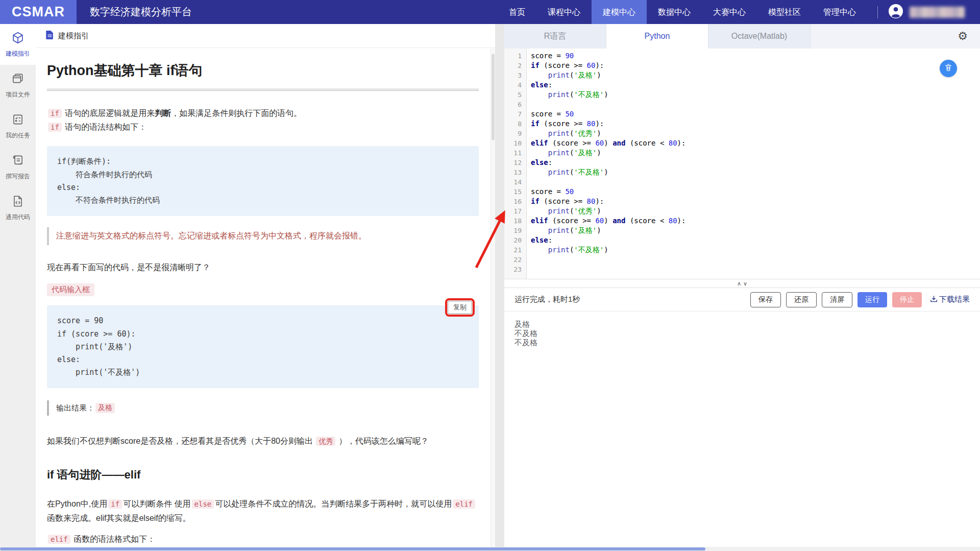 Image resolution: width=980 pixels, height=551 pixels. Describe the element at coordinates (493, 97) in the screenshot. I see `doc-scrollbar-thumb` at that location.